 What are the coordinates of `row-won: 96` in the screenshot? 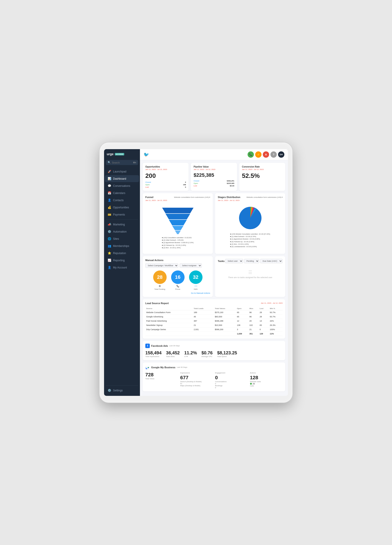 It's located at (254, 317).